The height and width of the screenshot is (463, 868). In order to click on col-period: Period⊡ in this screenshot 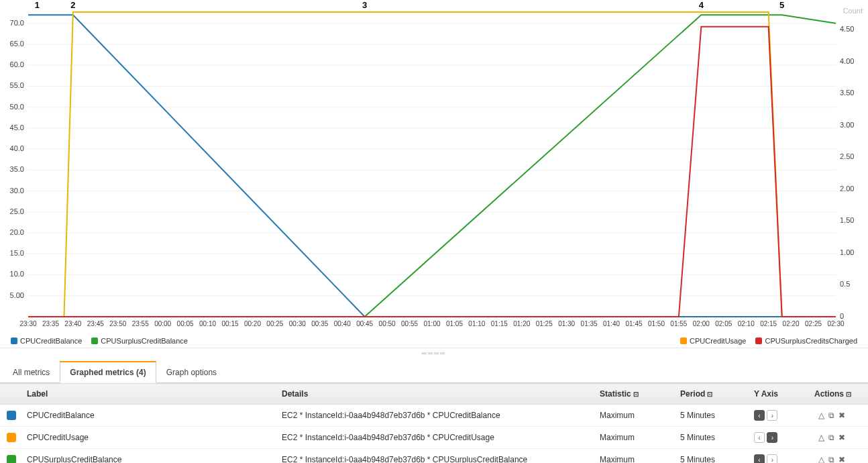, I will do `click(710, 395)`.